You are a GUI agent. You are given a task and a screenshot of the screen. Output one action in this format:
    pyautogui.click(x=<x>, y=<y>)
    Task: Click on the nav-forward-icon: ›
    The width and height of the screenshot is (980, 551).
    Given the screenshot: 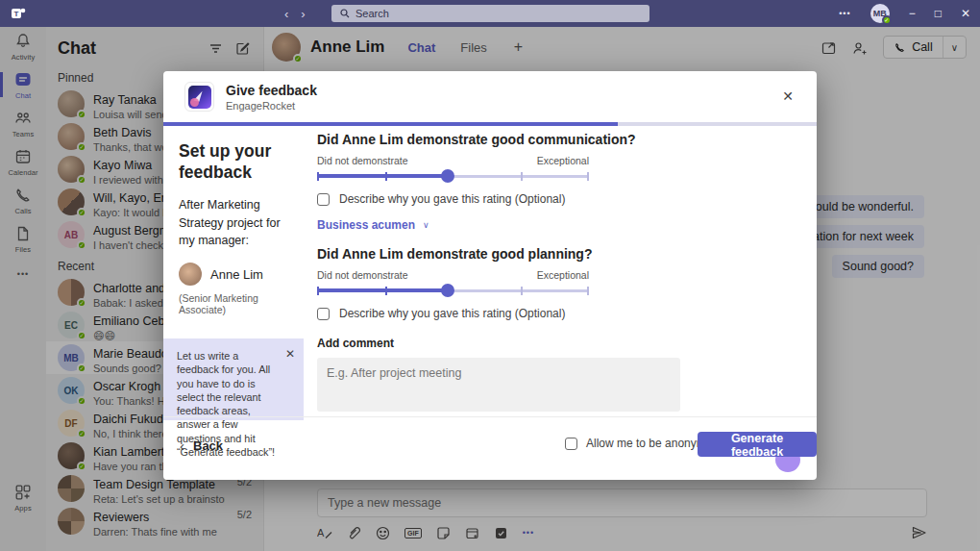 What is the action you would take?
    pyautogui.click(x=303, y=13)
    